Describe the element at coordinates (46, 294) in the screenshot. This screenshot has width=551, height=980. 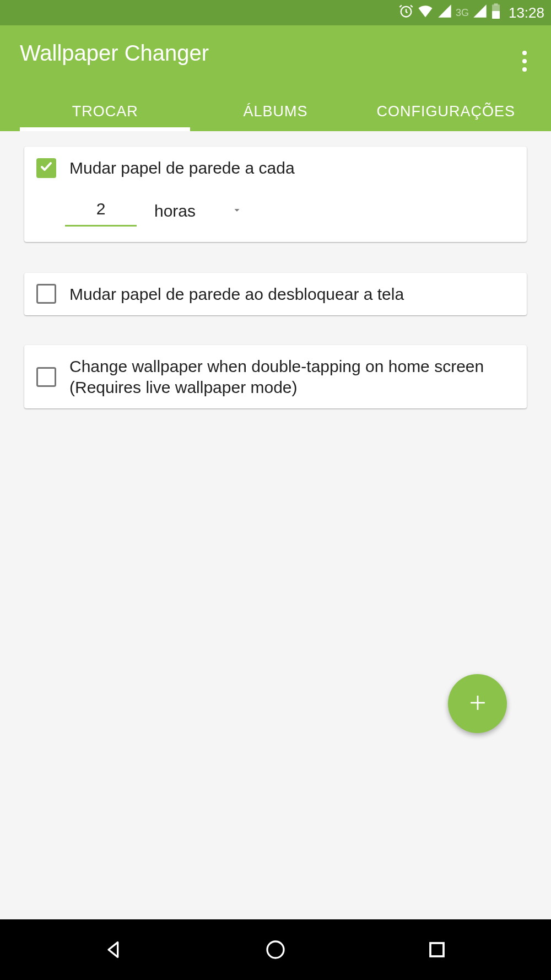
I see `checkbox-change-on-unlock` at that location.